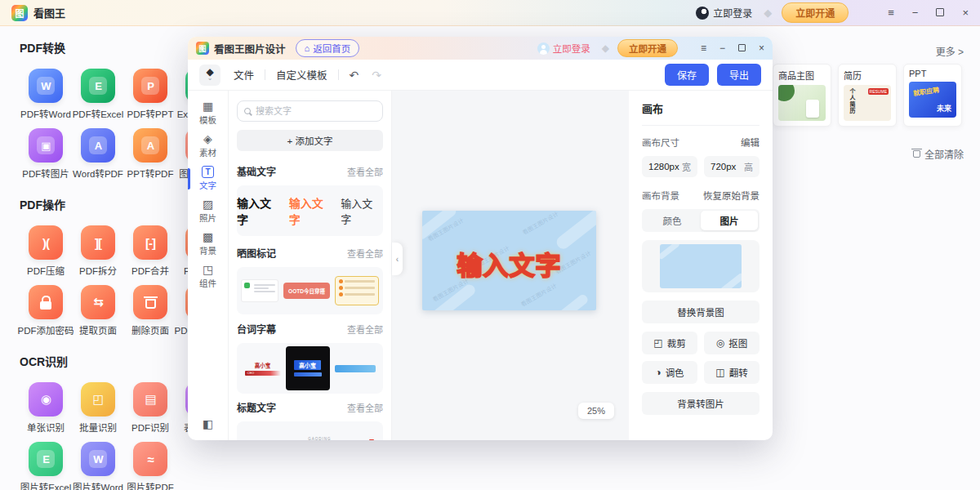 The height and width of the screenshot is (490, 980). What do you see at coordinates (357, 291) in the screenshot?
I see `list-card-thumb` at bounding box center [357, 291].